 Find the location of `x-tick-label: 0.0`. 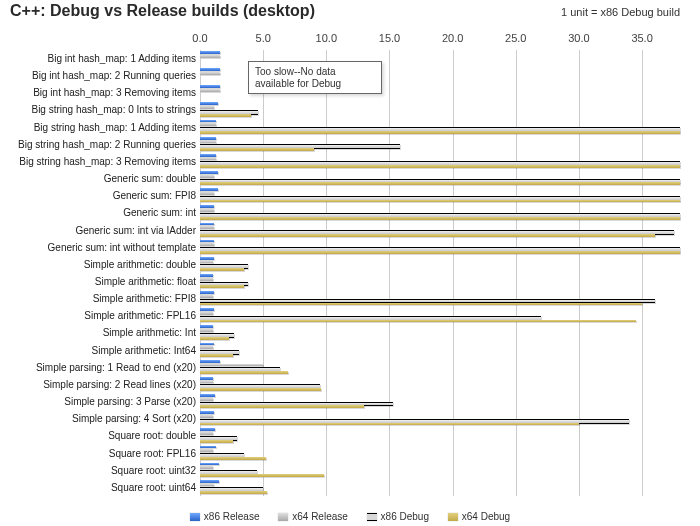

x-tick-label: 0.0 is located at coordinates (200, 38).